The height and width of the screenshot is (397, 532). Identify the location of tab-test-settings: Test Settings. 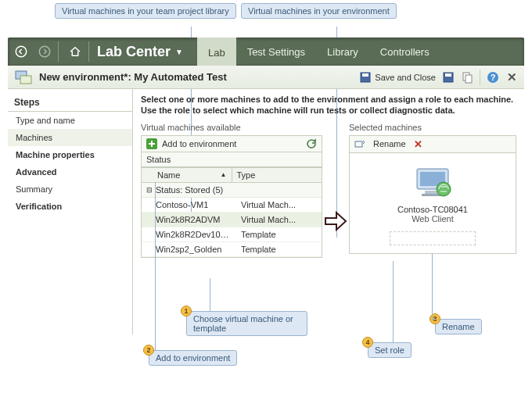
(276, 52).